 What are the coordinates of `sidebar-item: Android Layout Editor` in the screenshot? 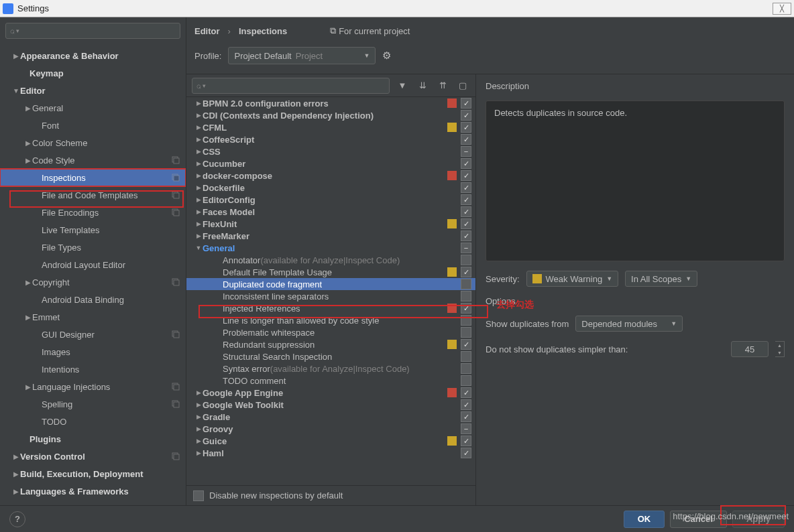 It's located at (93, 265).